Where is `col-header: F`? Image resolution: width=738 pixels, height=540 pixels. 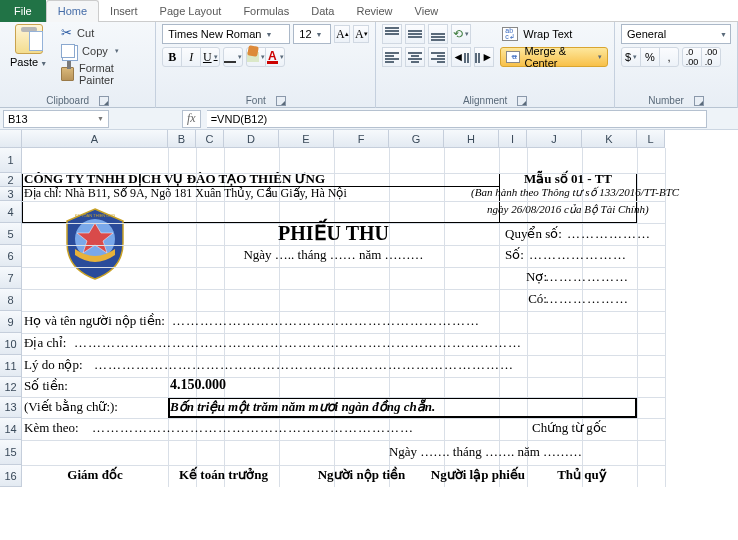 col-header: F is located at coordinates (362, 139).